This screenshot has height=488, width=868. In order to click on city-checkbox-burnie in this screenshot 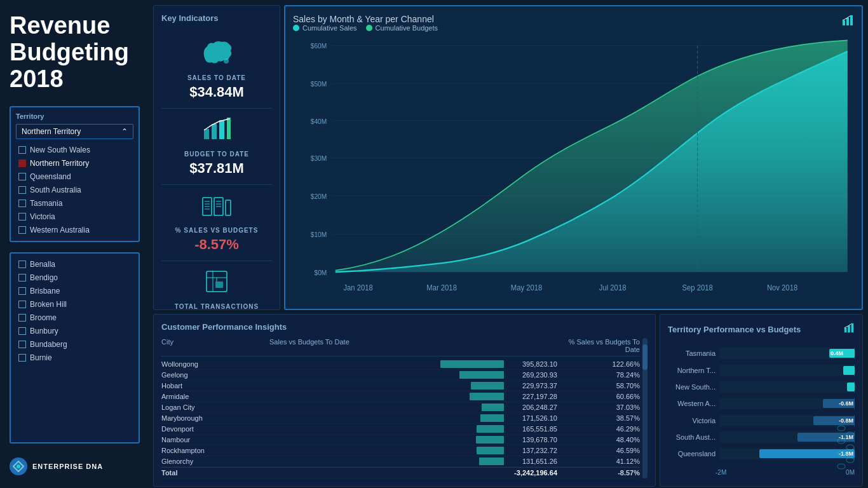, I will do `click(22, 358)`.